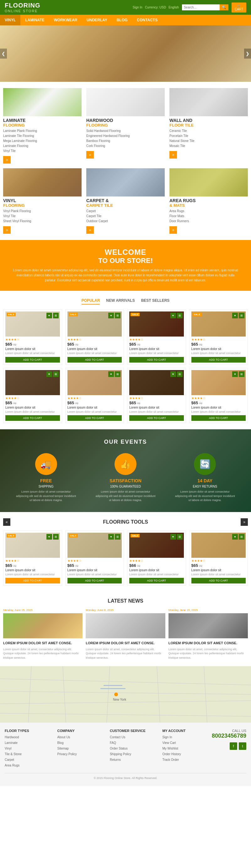 The image size is (251, 868). Describe the element at coordinates (235, 374) in the screenshot. I see `wishlist-btn-8: ♥` at that location.